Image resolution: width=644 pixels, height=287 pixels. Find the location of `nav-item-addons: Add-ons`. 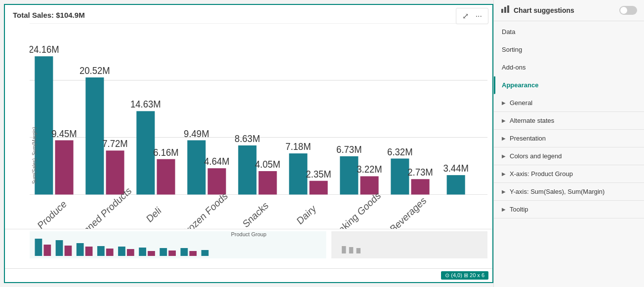

nav-item-addons: Add-ons is located at coordinates (569, 68).